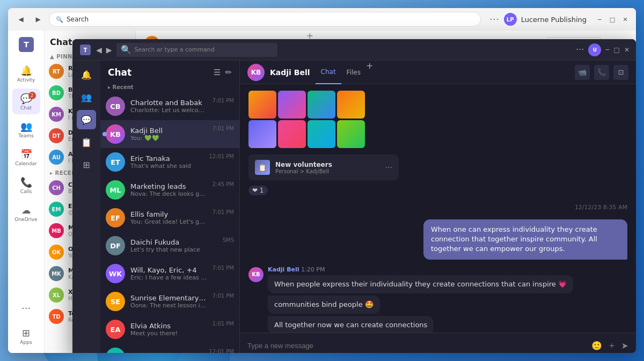 The height and width of the screenshot is (361, 644). Describe the element at coordinates (621, 72) in the screenshot. I see `expand-button: ⊡` at that location.